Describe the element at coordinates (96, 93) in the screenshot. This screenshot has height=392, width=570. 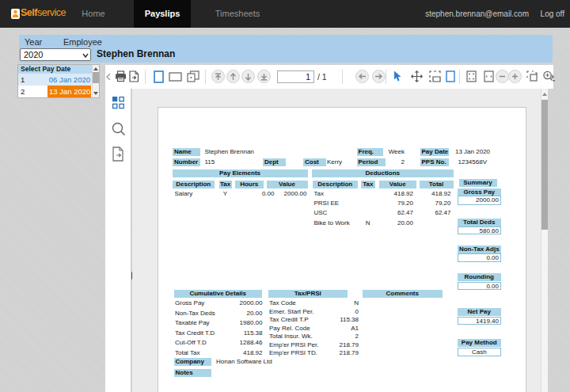
I see `scroll-down-icon` at that location.